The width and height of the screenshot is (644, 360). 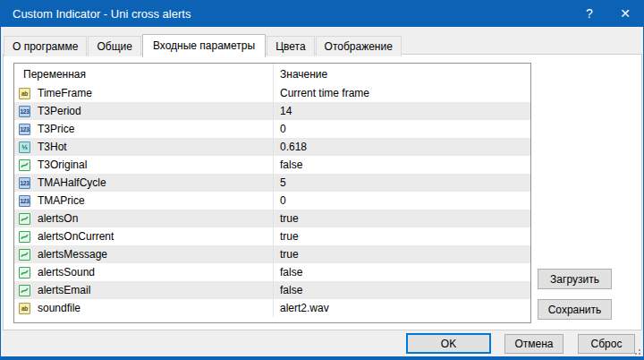 I want to click on column-header-value: Значение, so click(x=402, y=74).